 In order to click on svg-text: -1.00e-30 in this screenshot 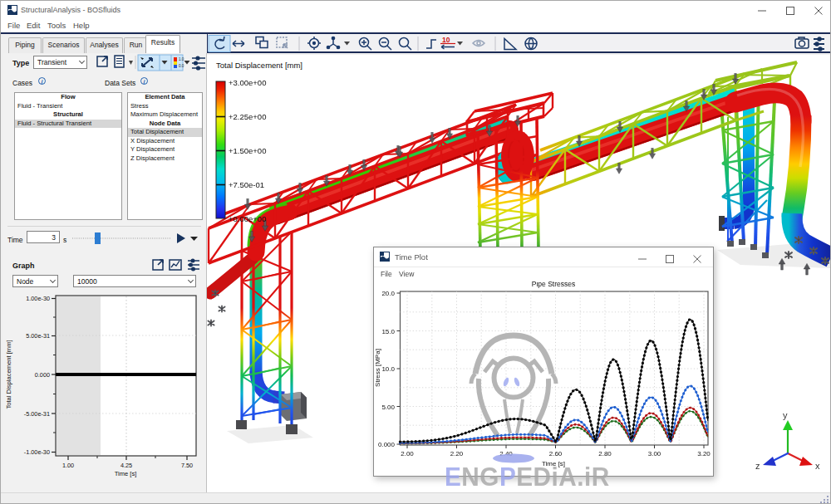, I will do `click(37, 452)`.